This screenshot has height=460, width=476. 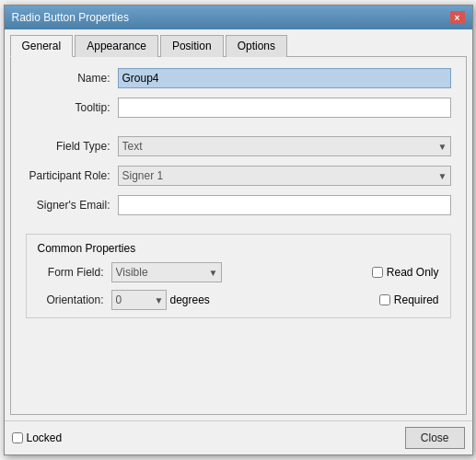 What do you see at coordinates (238, 78) in the screenshot?
I see `name-row: Name:` at bounding box center [238, 78].